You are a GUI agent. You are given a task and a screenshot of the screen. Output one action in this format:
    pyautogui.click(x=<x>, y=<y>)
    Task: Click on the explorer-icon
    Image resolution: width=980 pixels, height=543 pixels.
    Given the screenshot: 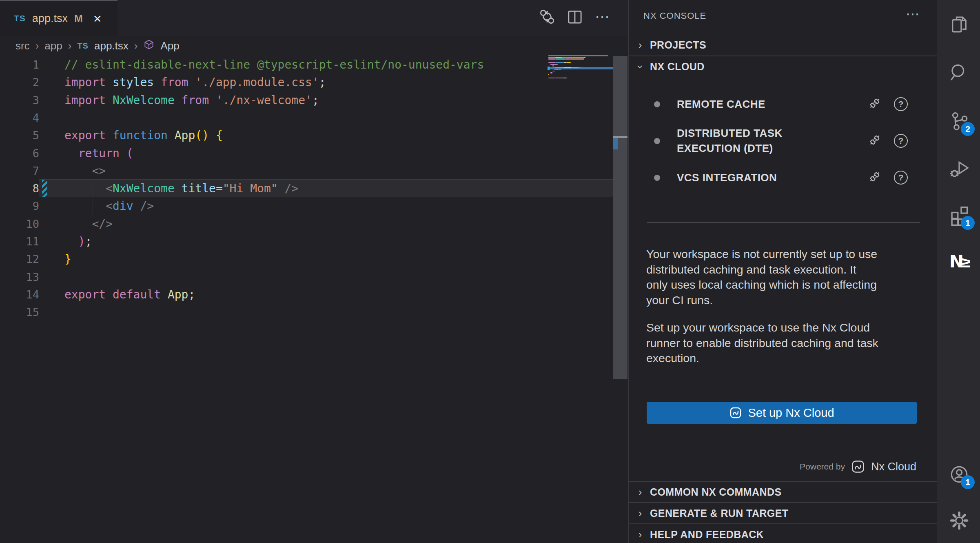 What is the action you would take?
    pyautogui.click(x=959, y=24)
    